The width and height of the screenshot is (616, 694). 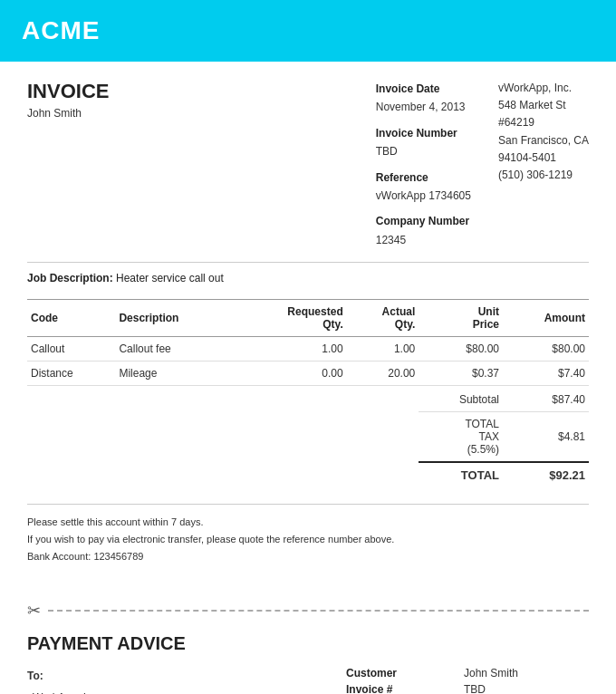 What do you see at coordinates (422, 221) in the screenshot?
I see `company-number-label: Company Number` at bounding box center [422, 221].